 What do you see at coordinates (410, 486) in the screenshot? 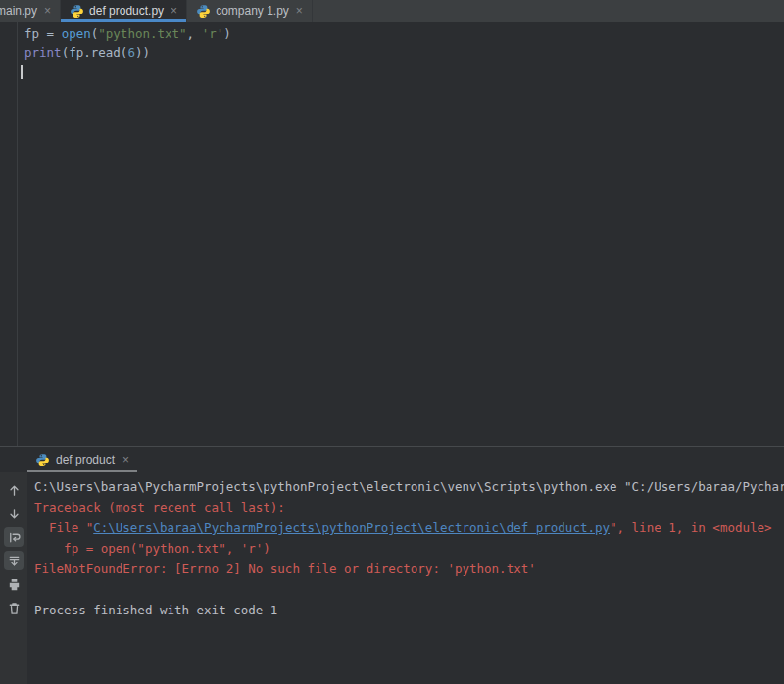
I see `text-token: C:\Users\baraa\PycharmProjects\pythonPro…` at bounding box center [410, 486].